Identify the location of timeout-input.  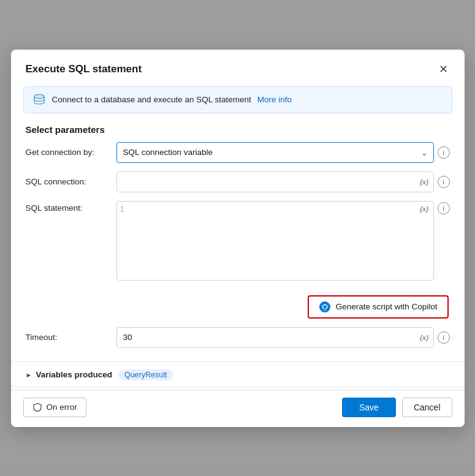
(275, 338).